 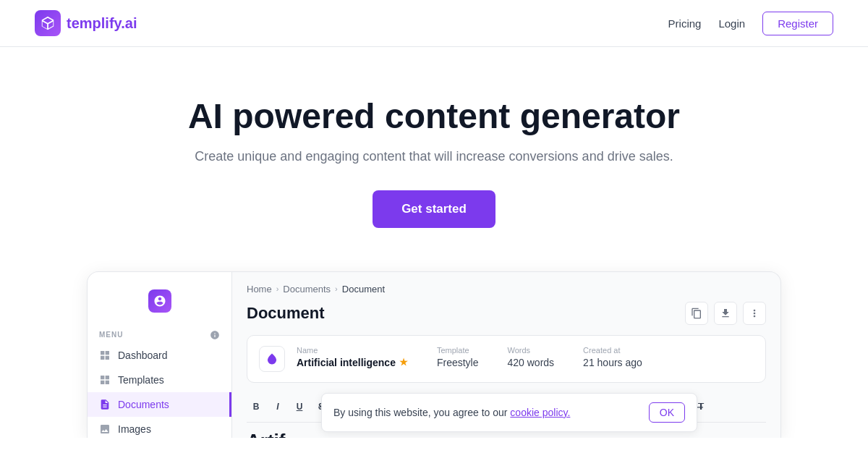 What do you see at coordinates (667, 412) in the screenshot?
I see `cookie-ok-button: OK` at bounding box center [667, 412].